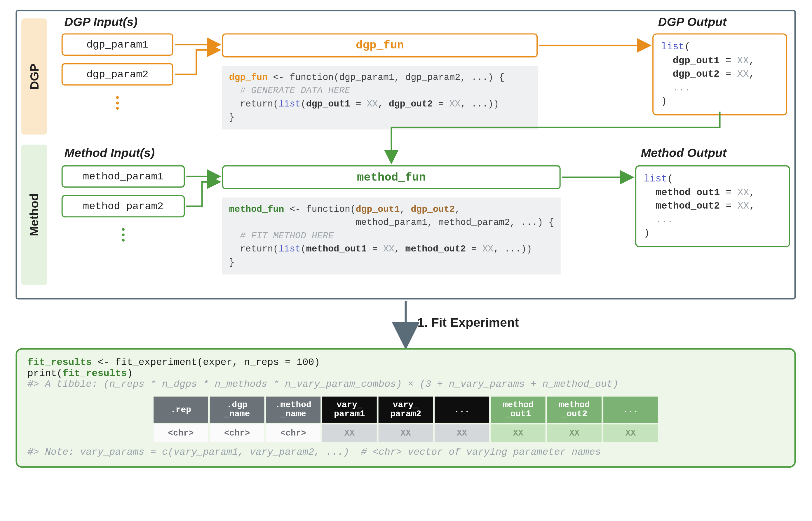 The image size is (812, 521). Describe the element at coordinates (712, 206) in the screenshot. I see `method-output-box: list( method_out1 = XX, method_out2 = XX…` at that location.